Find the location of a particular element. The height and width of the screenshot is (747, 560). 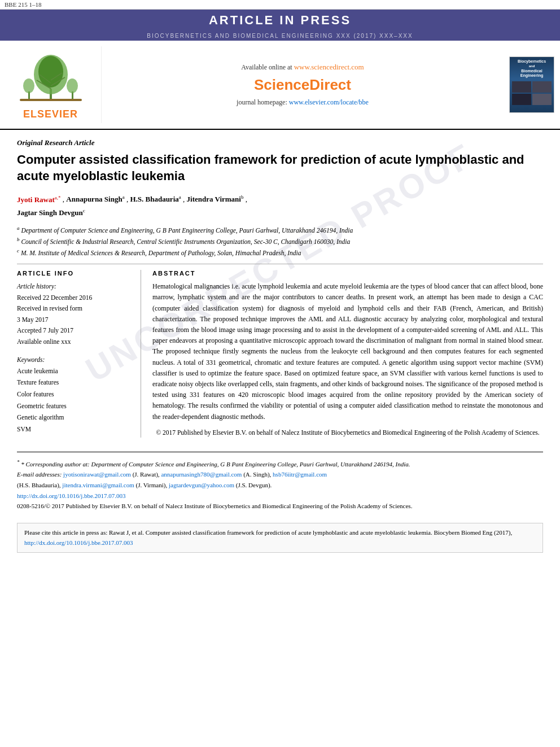

corresponding-author: * * Corresponding author at: Department … is located at coordinates (280, 464).